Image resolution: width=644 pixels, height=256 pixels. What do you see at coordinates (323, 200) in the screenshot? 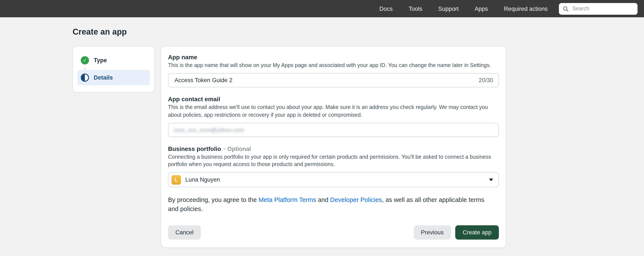
I see `terms-middle: and` at bounding box center [323, 200].